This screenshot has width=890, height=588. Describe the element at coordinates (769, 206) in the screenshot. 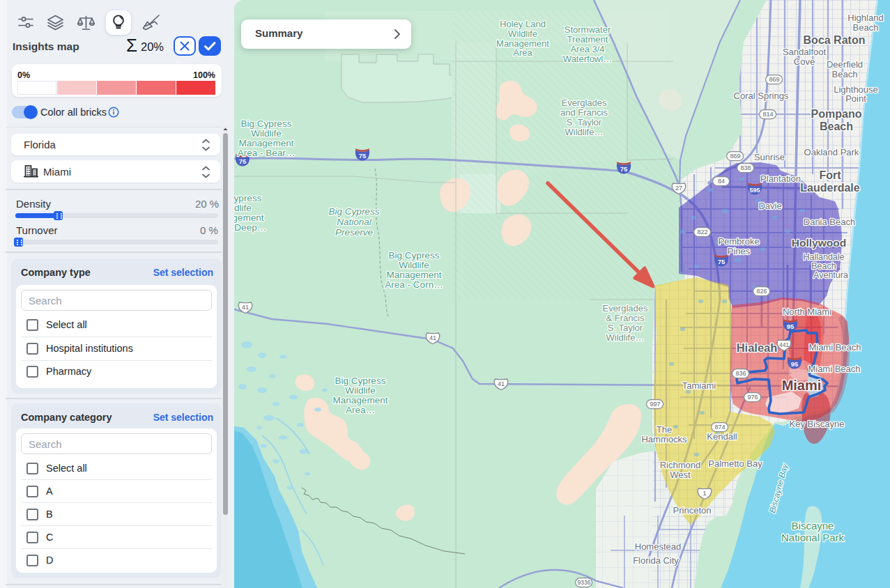

I see `svg-text: Davie` at that location.